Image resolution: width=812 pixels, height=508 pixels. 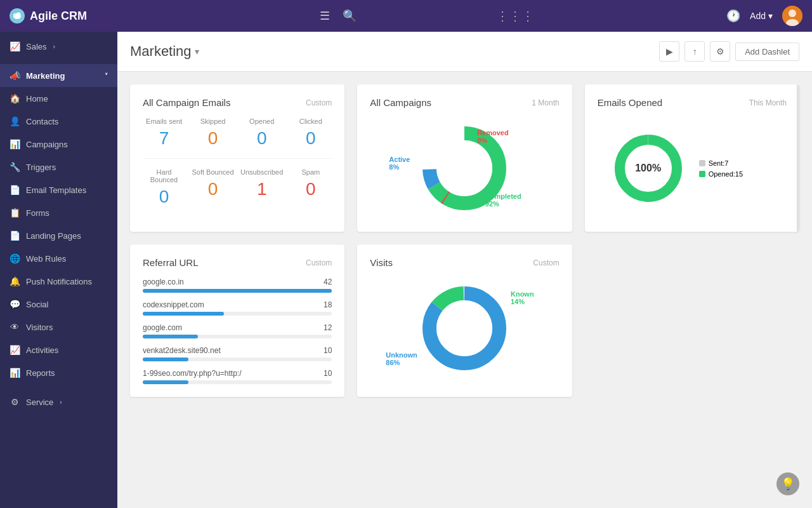 I want to click on referral-list-item: 1-99seo.com/try.php?u=http:/ 10, so click(x=237, y=377).